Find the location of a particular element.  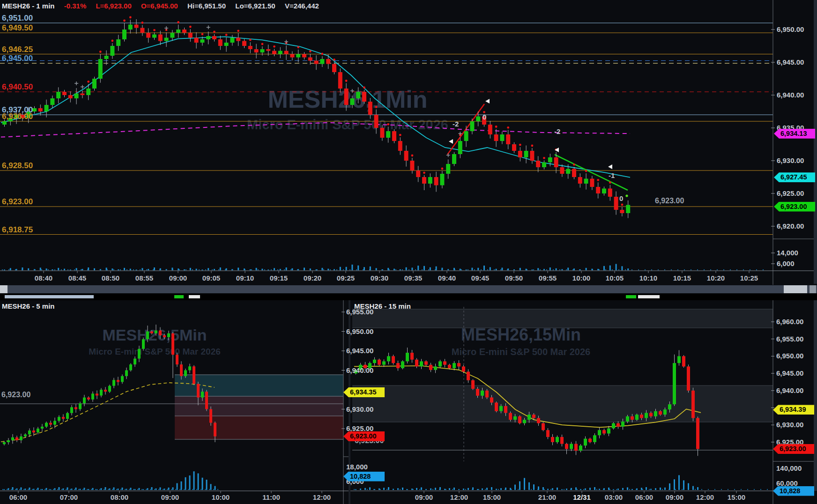

time-axis-label: 09:15 is located at coordinates (279, 278).